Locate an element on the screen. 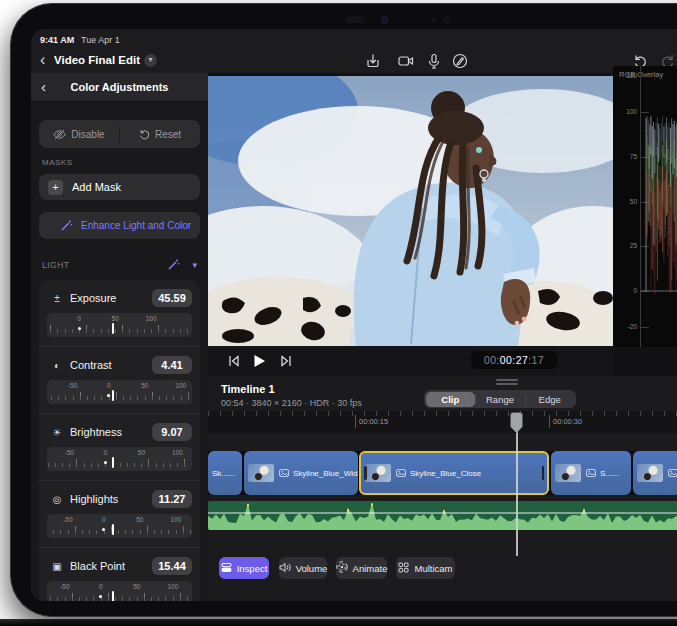  mode-clip: Clip is located at coordinates (451, 400).